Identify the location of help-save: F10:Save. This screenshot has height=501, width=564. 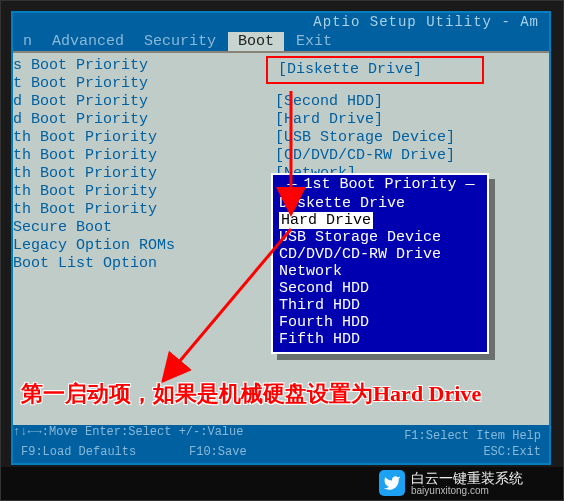
(218, 452).